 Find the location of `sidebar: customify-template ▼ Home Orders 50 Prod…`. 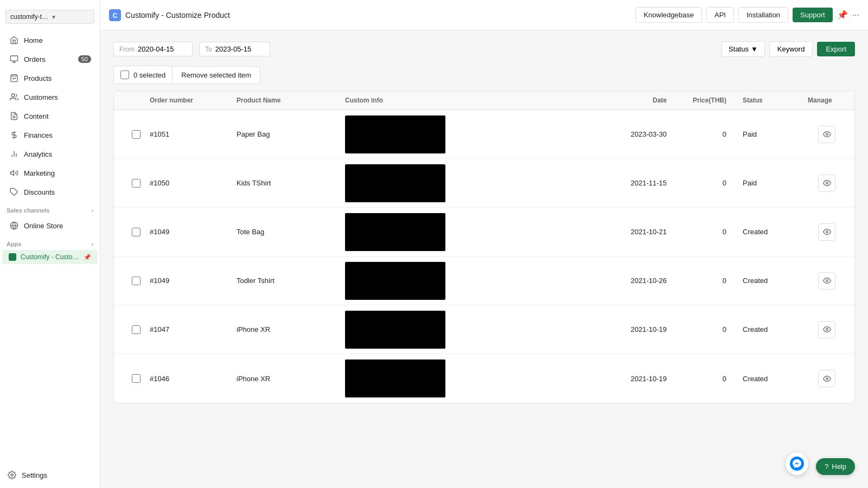

sidebar: customify-template ▼ Home Orders 50 Prod… is located at coordinates (50, 244).